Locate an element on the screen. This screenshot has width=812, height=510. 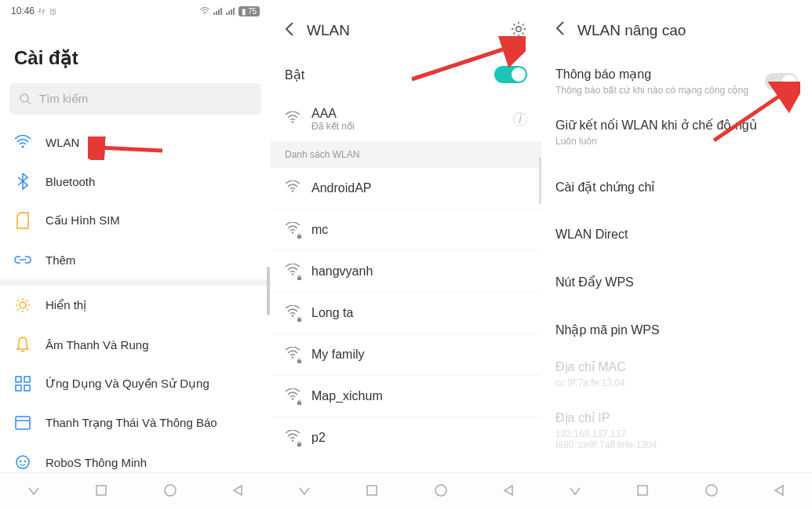
settings-item-statusbar: Thanh Trạng Thái Và Thông Báo is located at coordinates (135, 423).